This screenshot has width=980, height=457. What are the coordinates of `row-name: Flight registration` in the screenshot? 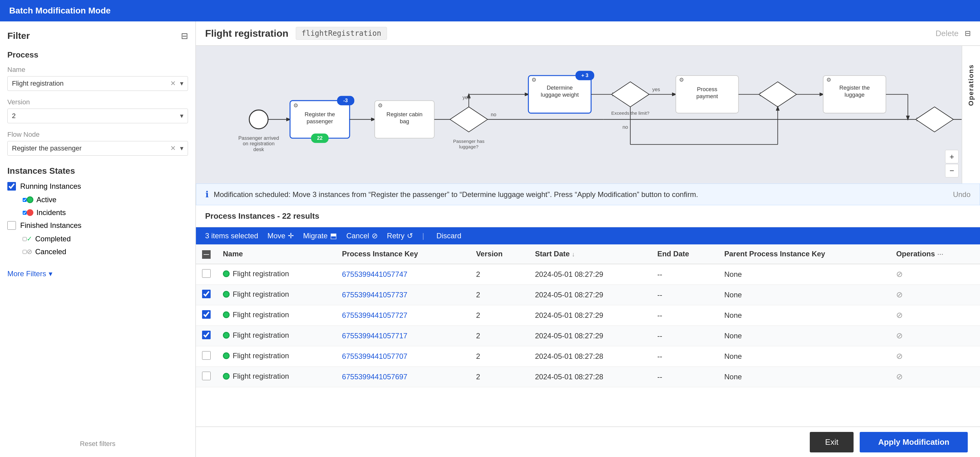 It's located at (276, 275).